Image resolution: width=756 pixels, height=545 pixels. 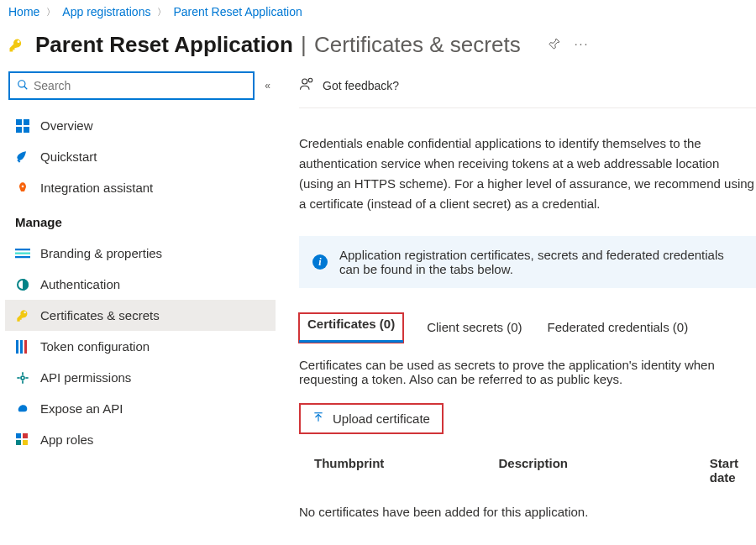 What do you see at coordinates (67, 440) in the screenshot?
I see `sidebar-item-label: App roles` at bounding box center [67, 440].